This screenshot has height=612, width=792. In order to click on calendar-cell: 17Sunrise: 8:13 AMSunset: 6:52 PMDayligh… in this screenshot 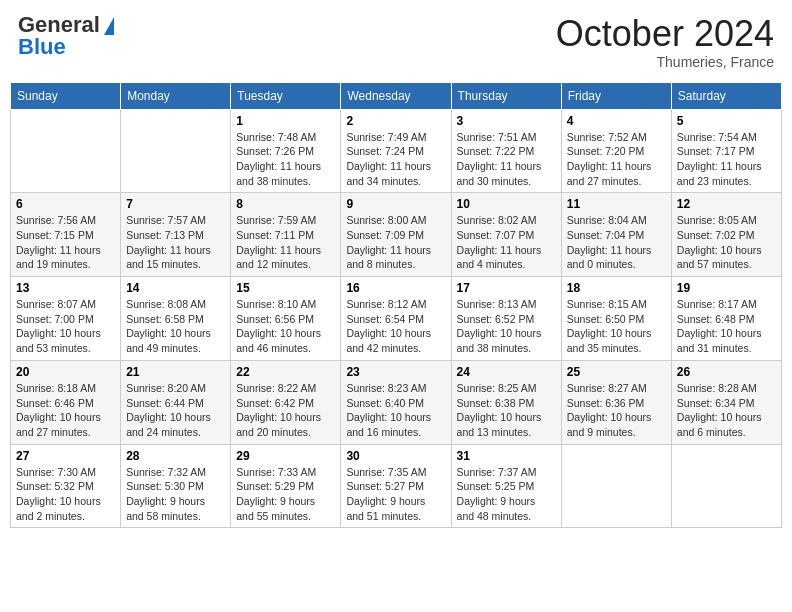, I will do `click(506, 319)`.